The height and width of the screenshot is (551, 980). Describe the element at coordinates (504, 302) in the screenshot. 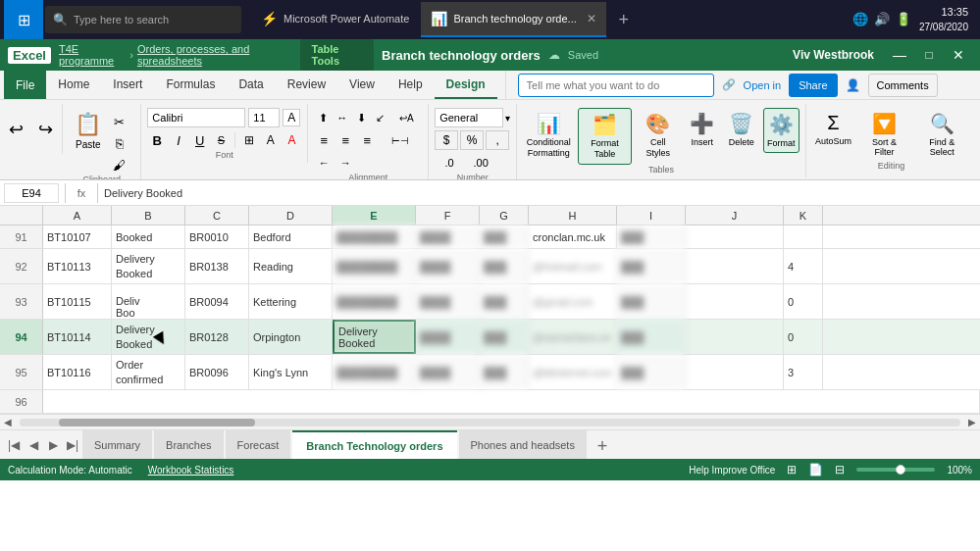

I see `cell-g93: ███` at that location.